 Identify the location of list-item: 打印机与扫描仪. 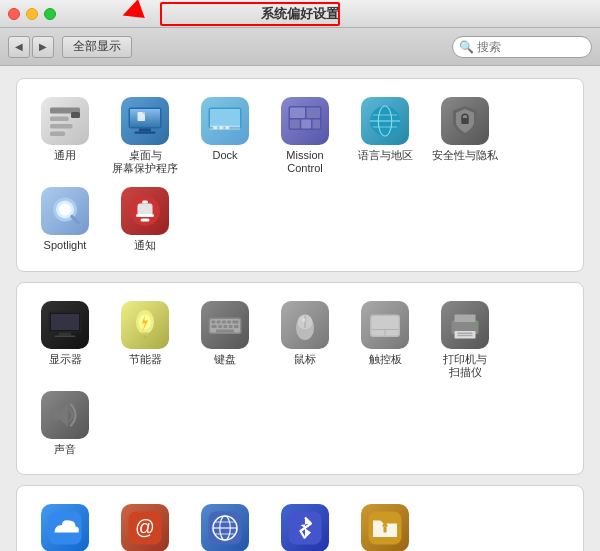
(465, 340).